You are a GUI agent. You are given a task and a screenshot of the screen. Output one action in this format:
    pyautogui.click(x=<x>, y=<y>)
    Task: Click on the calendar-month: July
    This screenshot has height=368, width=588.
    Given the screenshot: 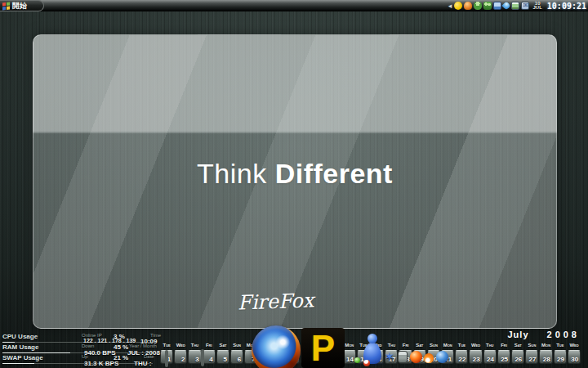 What is the action you would take?
    pyautogui.click(x=519, y=334)
    